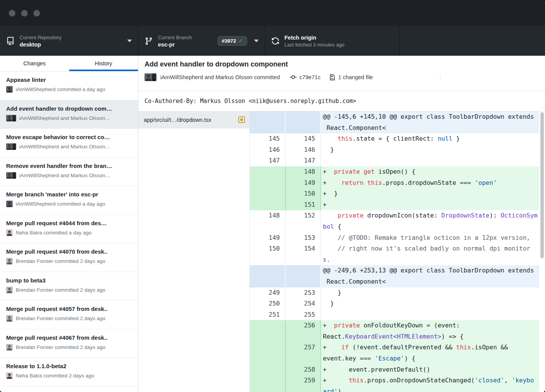  Describe the element at coordinates (268, 161) in the screenshot. I see `old-line-number: 147` at that location.